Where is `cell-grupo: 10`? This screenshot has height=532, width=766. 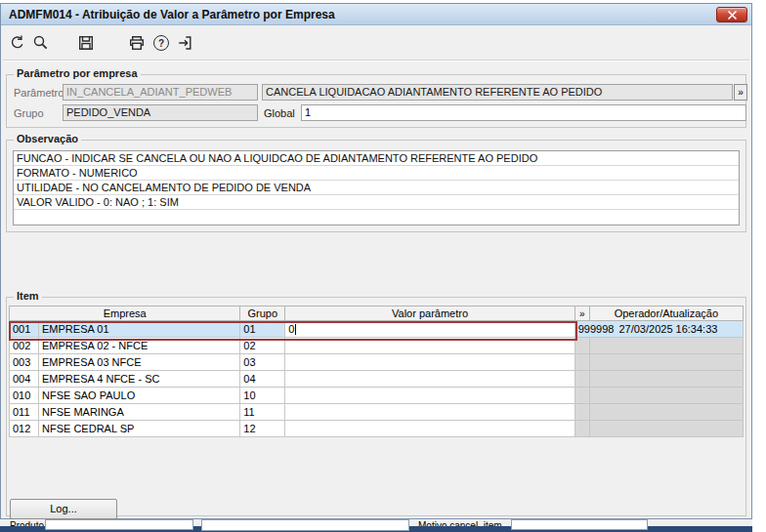 cell-grupo: 10 is located at coordinates (263, 396).